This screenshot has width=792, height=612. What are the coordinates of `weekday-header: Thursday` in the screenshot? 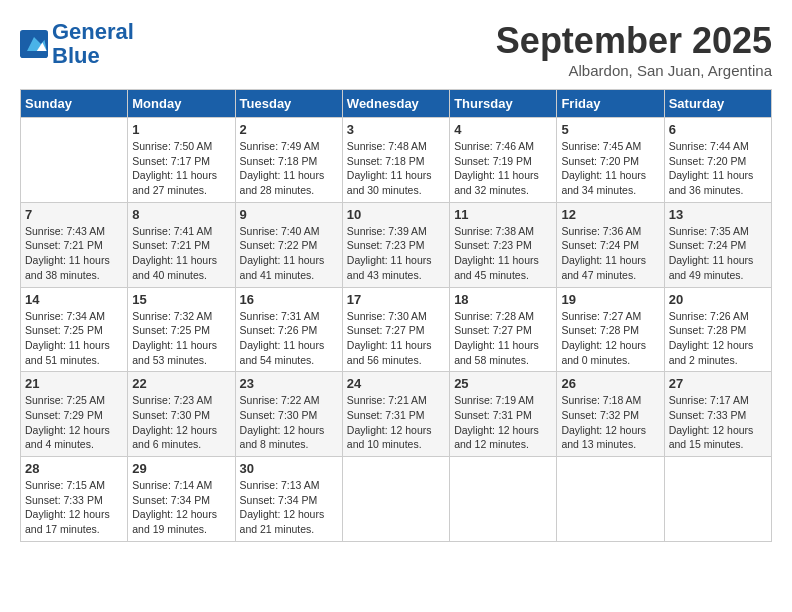 It's located at (504, 104).